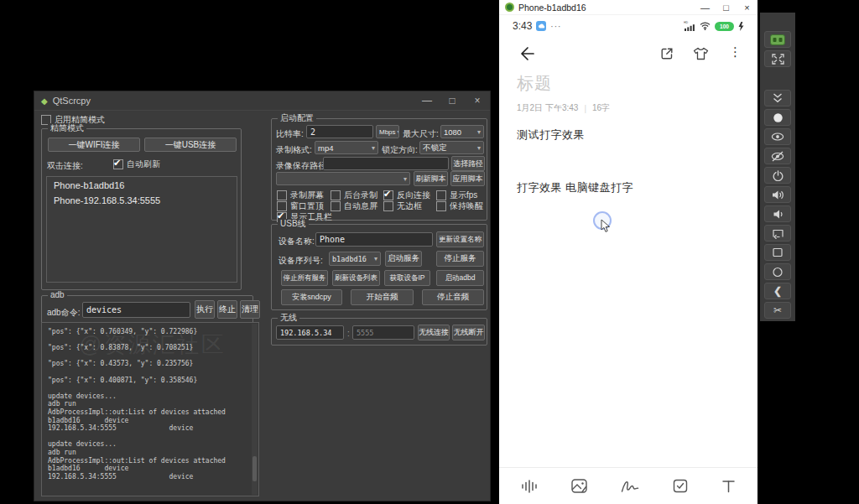  Describe the element at coordinates (374, 240) in the screenshot. I see `device-name-input` at that location.